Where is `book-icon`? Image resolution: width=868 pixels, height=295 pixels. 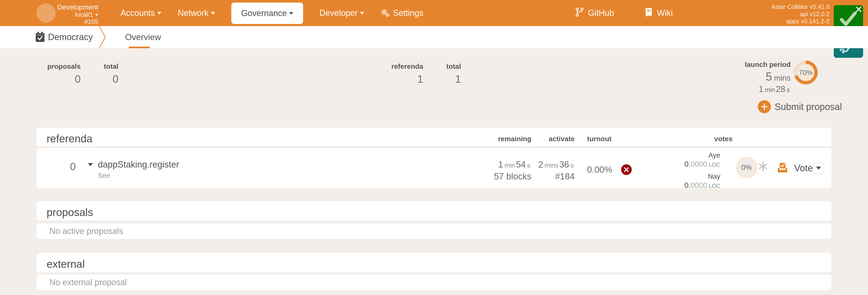
book-icon is located at coordinates (648, 13).